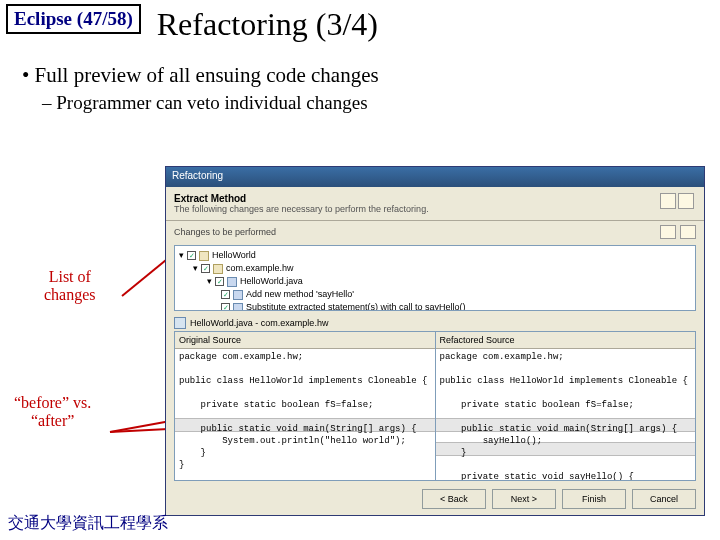  I want to click on refactored-pane: Refactored Source package com.example.hw…, so click(566, 406).